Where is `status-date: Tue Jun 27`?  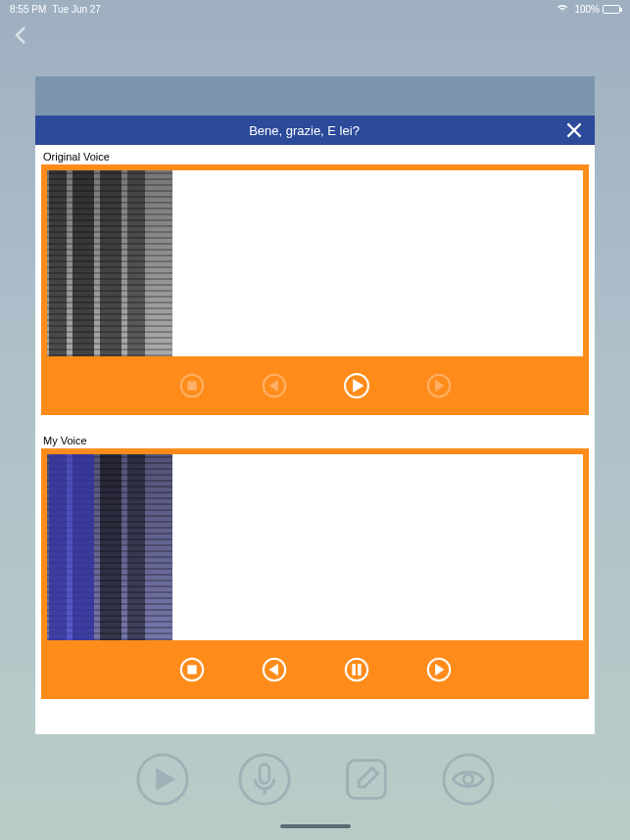
status-date: Tue Jun 27 is located at coordinates (76, 10).